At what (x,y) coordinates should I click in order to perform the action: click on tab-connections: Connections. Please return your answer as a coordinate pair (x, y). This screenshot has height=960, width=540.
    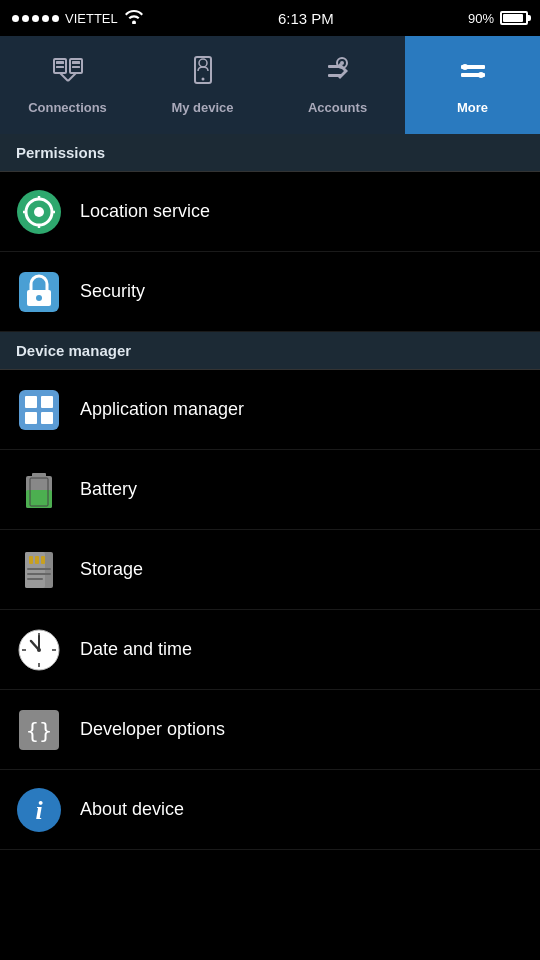
    Looking at the image, I should click on (68, 85).